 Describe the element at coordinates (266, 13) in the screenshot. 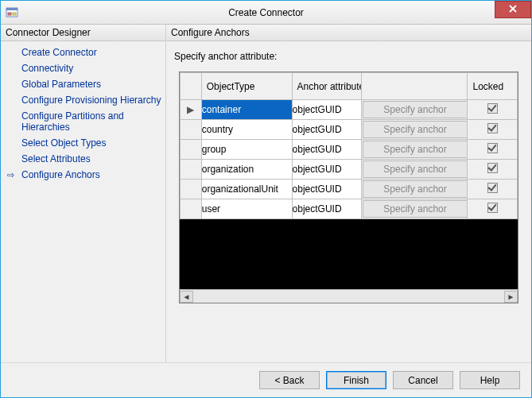

I see `window-title: Create Connector` at that location.